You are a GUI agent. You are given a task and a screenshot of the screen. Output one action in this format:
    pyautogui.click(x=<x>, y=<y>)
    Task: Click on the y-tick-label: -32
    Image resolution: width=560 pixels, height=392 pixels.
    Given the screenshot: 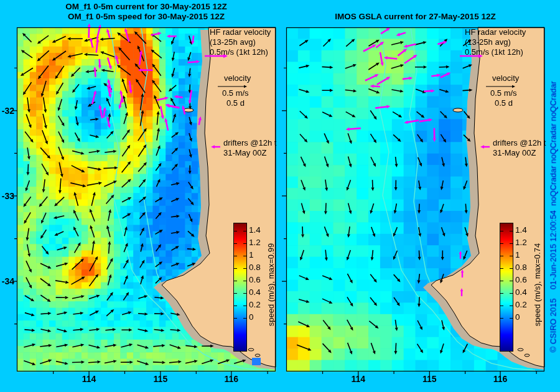 What is the action you would take?
    pyautogui.click(x=7, y=111)
    